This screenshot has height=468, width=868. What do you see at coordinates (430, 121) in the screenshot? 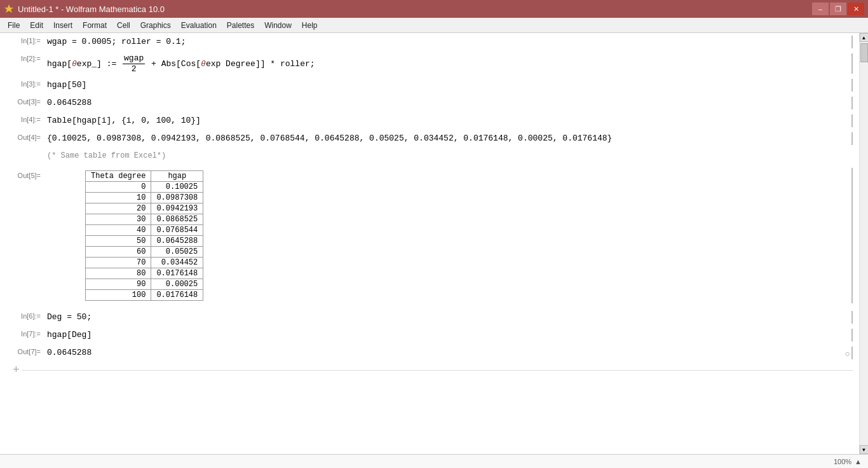
I see `cell-in4: In[4]:= Table[hgap[i], {i, 0, 100, 10}]` at bounding box center [430, 121].